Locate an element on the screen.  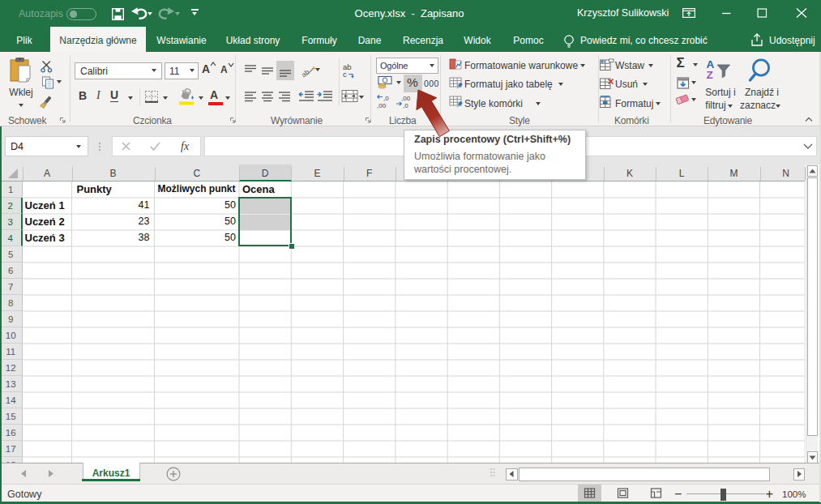
svg-text: ,00 is located at coordinates (382, 105).